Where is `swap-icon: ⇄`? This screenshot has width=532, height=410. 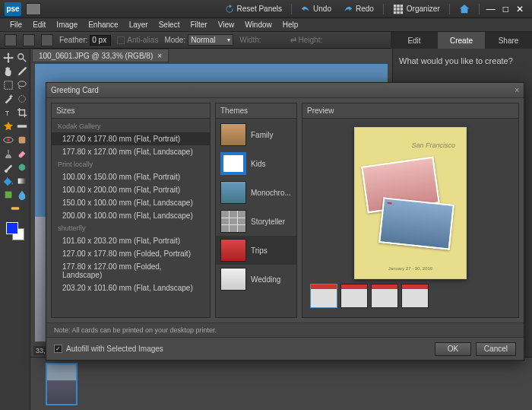 swap-icon: ⇄ is located at coordinates (293, 40).